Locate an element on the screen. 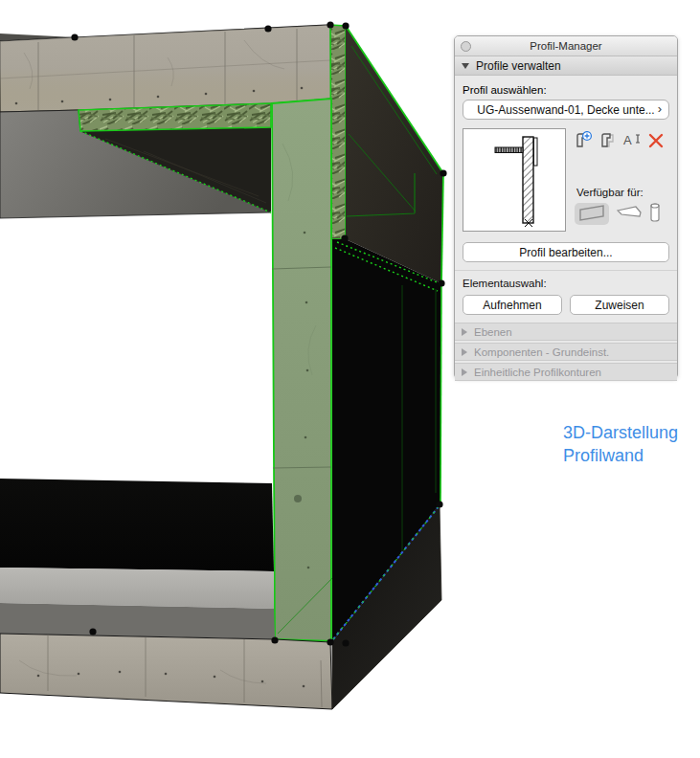  rename-profile-icon: A is located at coordinates (632, 142).